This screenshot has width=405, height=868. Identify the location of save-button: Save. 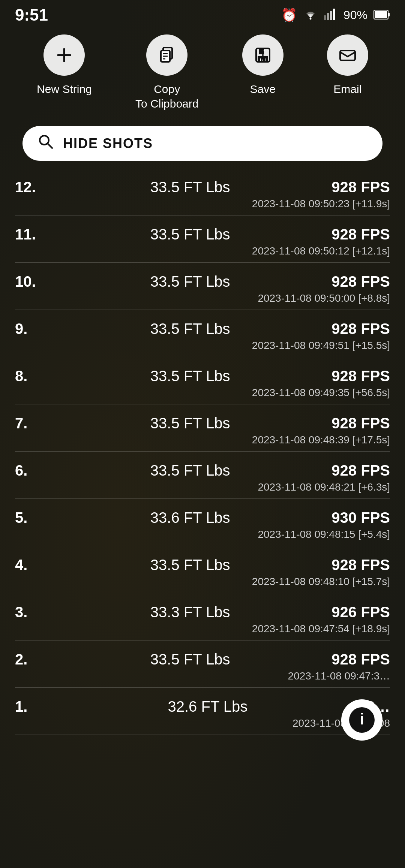
(263, 65).